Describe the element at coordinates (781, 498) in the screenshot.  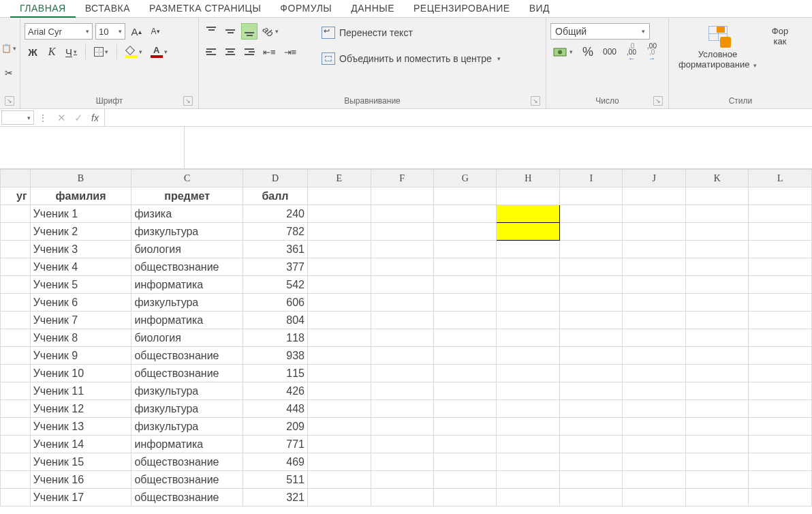
I see `cell-L18` at that location.